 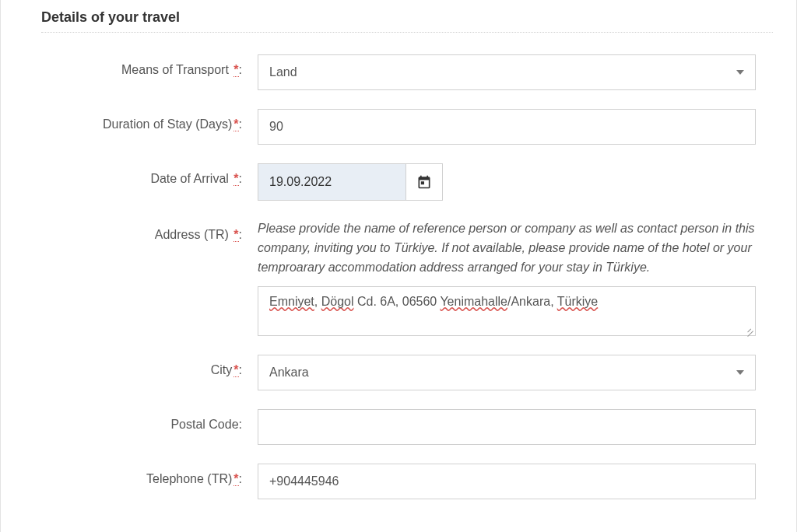 What do you see at coordinates (424, 182) in the screenshot?
I see `calendar-icon` at bounding box center [424, 182].